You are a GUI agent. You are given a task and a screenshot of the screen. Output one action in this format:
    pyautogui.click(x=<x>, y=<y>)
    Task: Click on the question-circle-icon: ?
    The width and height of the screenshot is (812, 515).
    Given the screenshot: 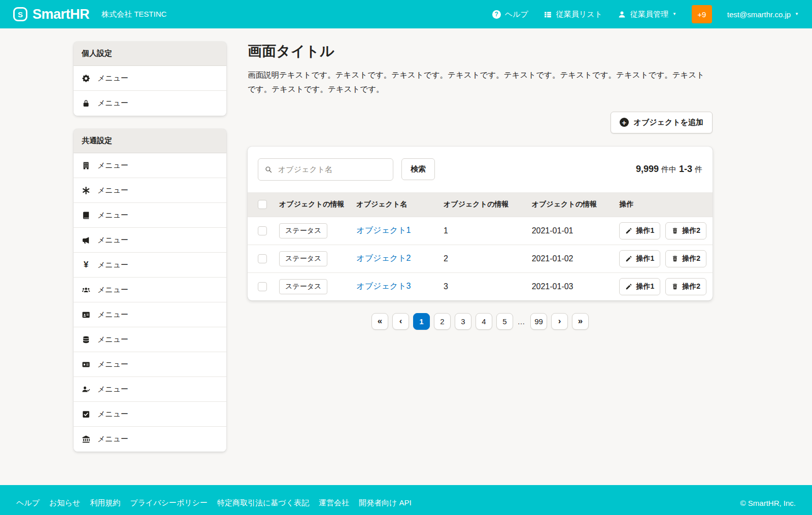 What is the action you would take?
    pyautogui.click(x=496, y=14)
    